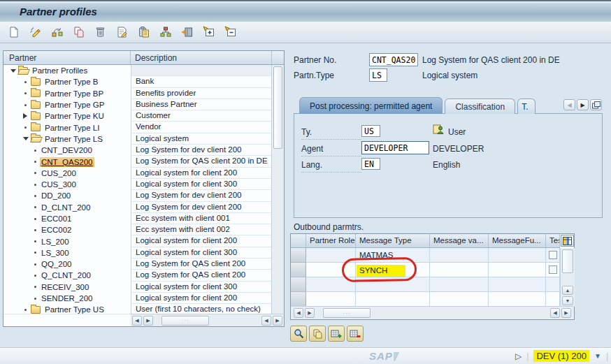 The width and height of the screenshot is (611, 364). What do you see at coordinates (278, 108) in the screenshot?
I see `tree-vscroll-thumb` at bounding box center [278, 108].